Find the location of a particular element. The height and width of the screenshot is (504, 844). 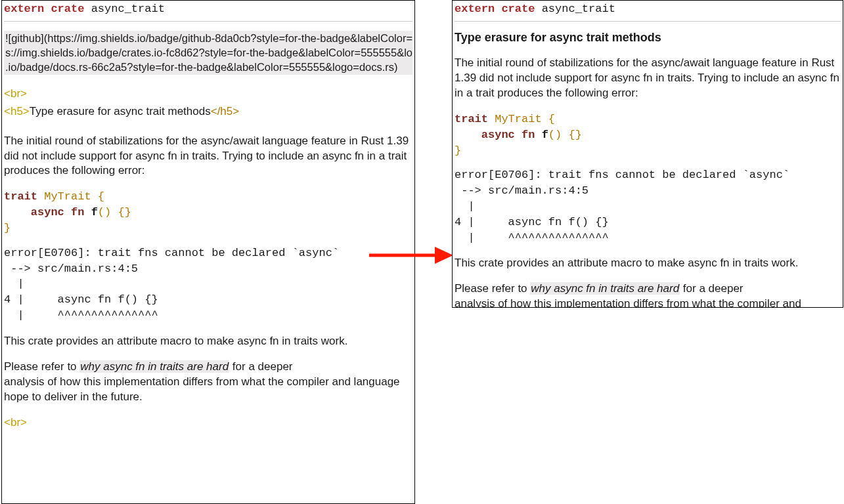

badge-line-2: s://img.shields.io/badge/crates.io-fc8d6… is located at coordinates (208, 52).